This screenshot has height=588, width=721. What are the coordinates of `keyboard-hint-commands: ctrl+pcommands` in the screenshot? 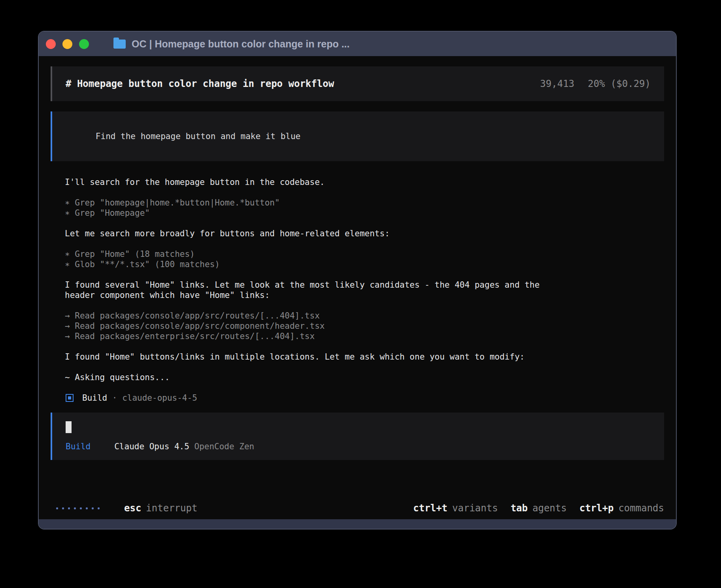 It's located at (622, 508).